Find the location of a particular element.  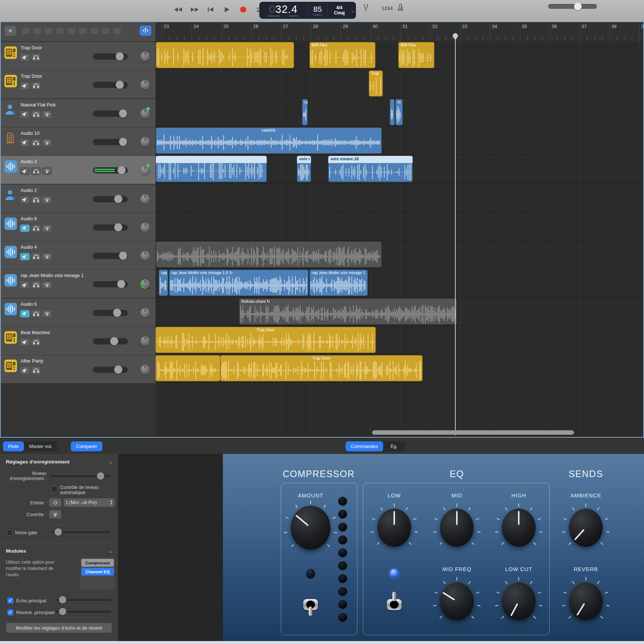

noise-gate-checkbox is located at coordinates (10, 533).